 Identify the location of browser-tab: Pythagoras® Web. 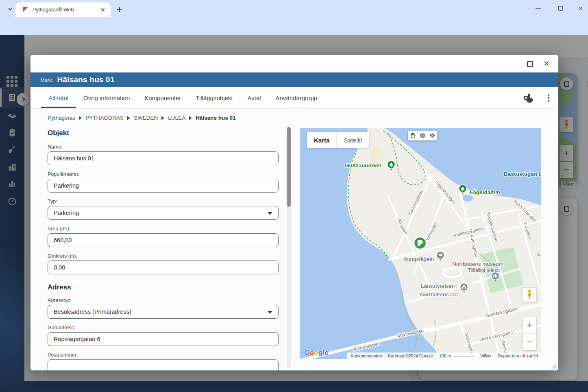
(63, 10).